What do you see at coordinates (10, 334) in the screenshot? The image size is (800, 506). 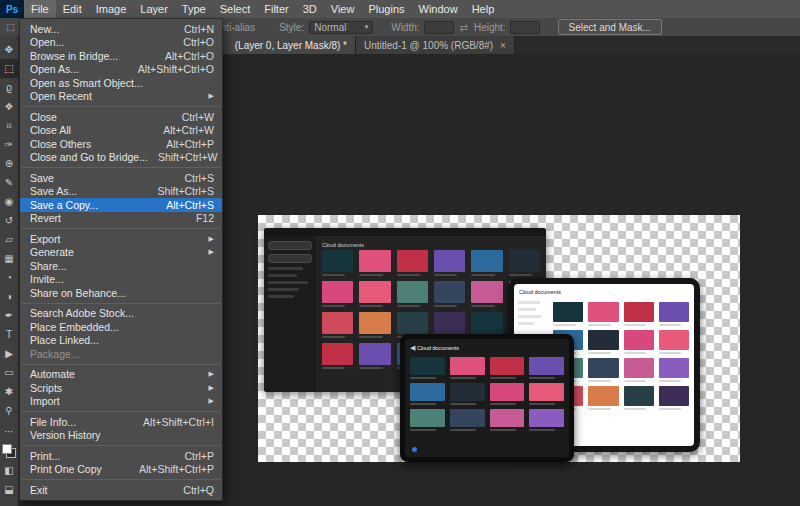 I see `type-tool: T` at bounding box center [10, 334].